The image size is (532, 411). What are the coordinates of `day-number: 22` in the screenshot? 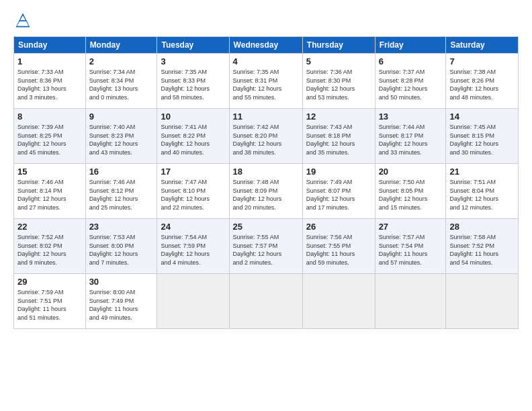 It's located at (50, 227).